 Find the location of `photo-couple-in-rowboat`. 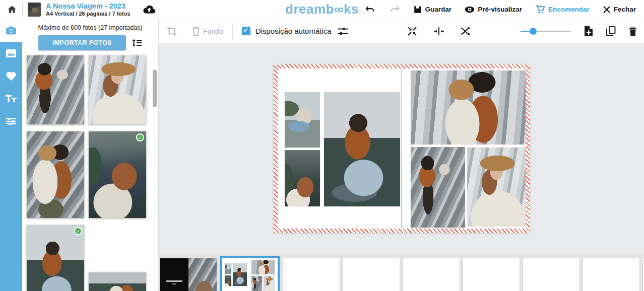

photo-couple-in-rowboat is located at coordinates (117, 282).